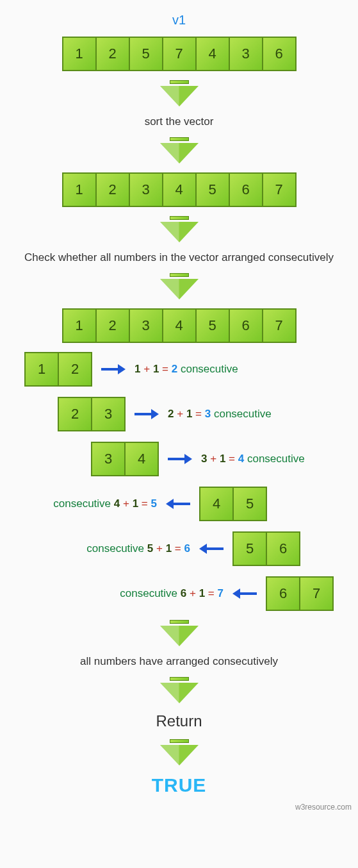  What do you see at coordinates (179, 504) in the screenshot?
I see `pair-check-row: consecutive 4 + 1 = 5 4 5` at bounding box center [179, 504].